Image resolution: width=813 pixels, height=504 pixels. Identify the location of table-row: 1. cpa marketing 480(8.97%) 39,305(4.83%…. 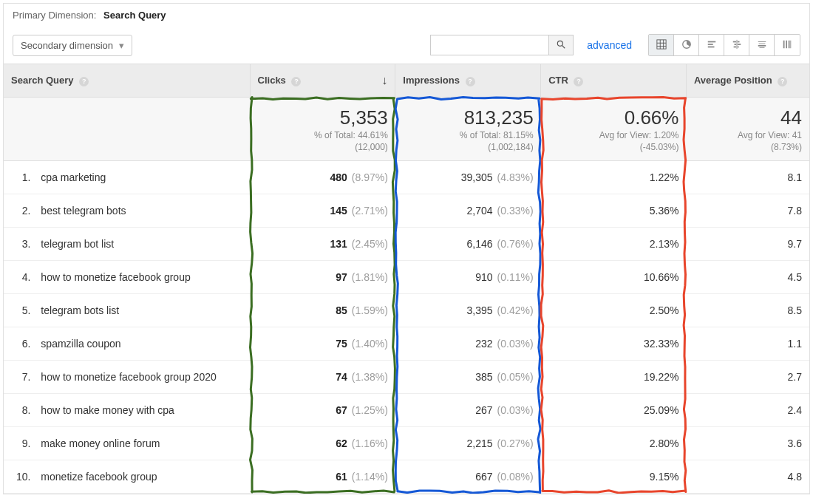
(406, 177).